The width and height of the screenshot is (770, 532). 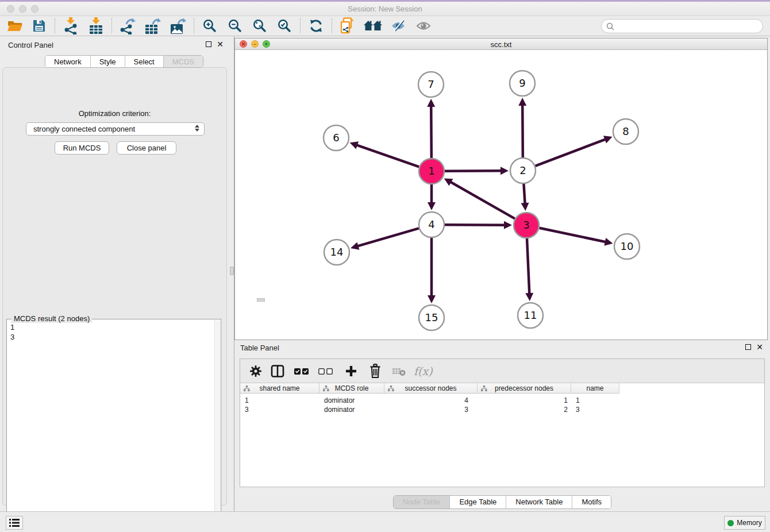 What do you see at coordinates (501, 45) in the screenshot?
I see `network-window-title: scc.txt` at bounding box center [501, 45].